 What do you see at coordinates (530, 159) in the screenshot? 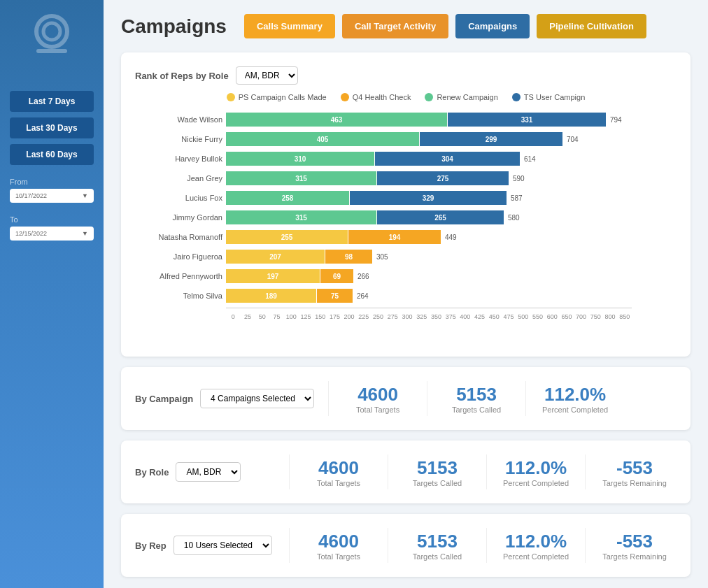
I see `bar-total: 614` at bounding box center [530, 159].